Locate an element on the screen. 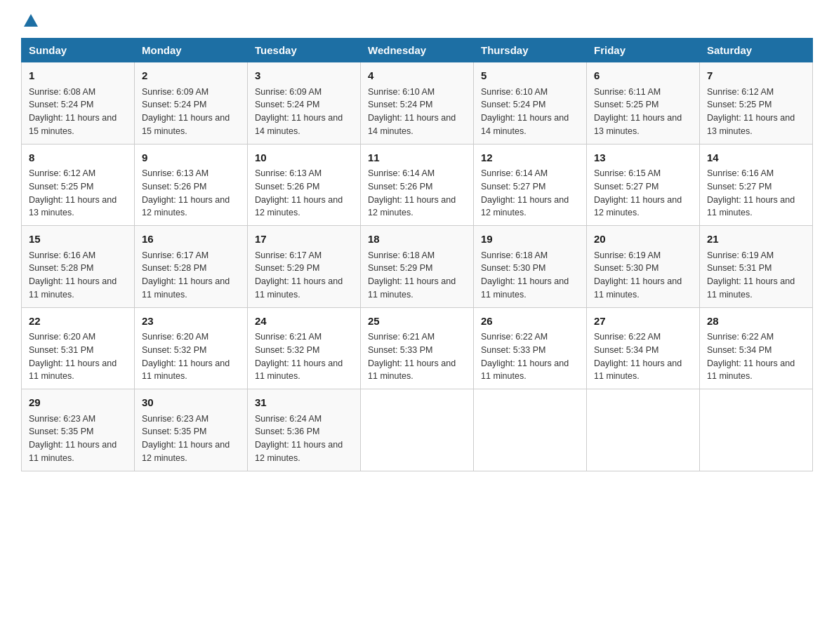 This screenshot has width=834, height=644. day-info: Sunrise: 6:20 AMSunset: 5:31 PMDaylight:… is located at coordinates (73, 356).